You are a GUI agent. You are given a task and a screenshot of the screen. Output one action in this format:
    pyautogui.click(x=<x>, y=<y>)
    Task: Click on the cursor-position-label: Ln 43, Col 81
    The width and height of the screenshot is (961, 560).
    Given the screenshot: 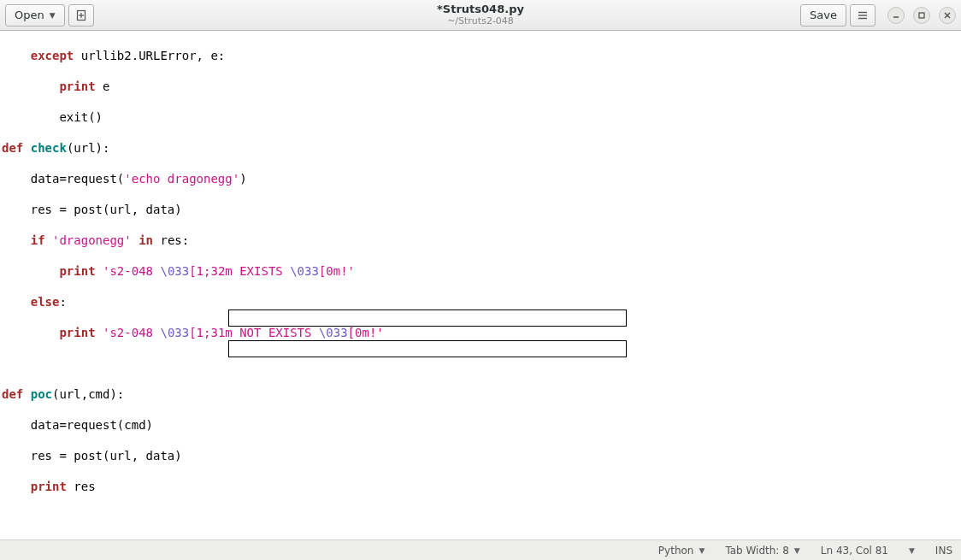 What is the action you would take?
    pyautogui.click(x=855, y=551)
    